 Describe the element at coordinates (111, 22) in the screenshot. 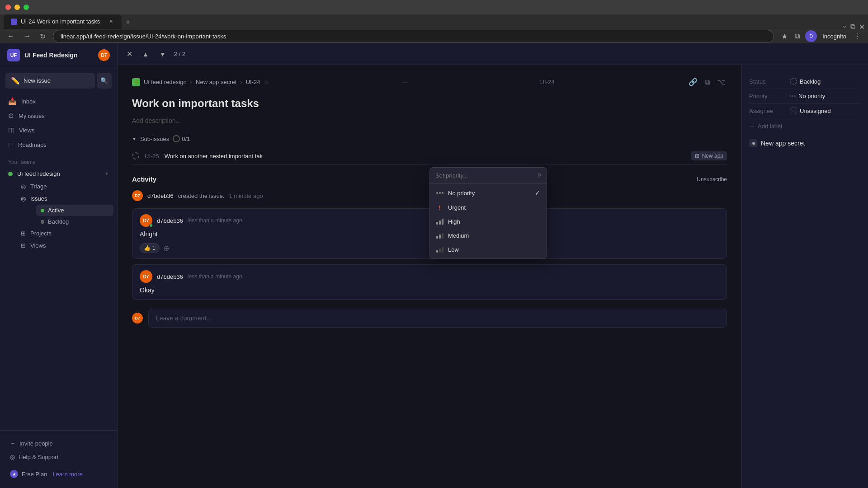

I see `tab-close-button: ✕` at that location.